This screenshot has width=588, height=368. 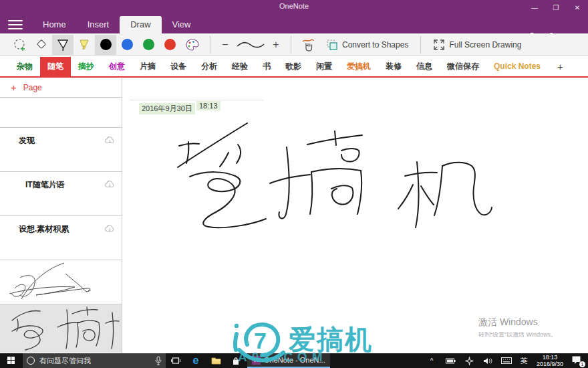 I want to click on section-tab: Quick Notes, so click(x=517, y=67).